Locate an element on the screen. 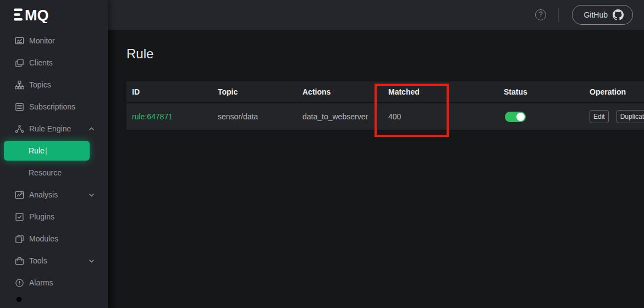 This screenshot has width=644, height=308. rule-operation-cell: Edit Duplicate is located at coordinates (614, 117).